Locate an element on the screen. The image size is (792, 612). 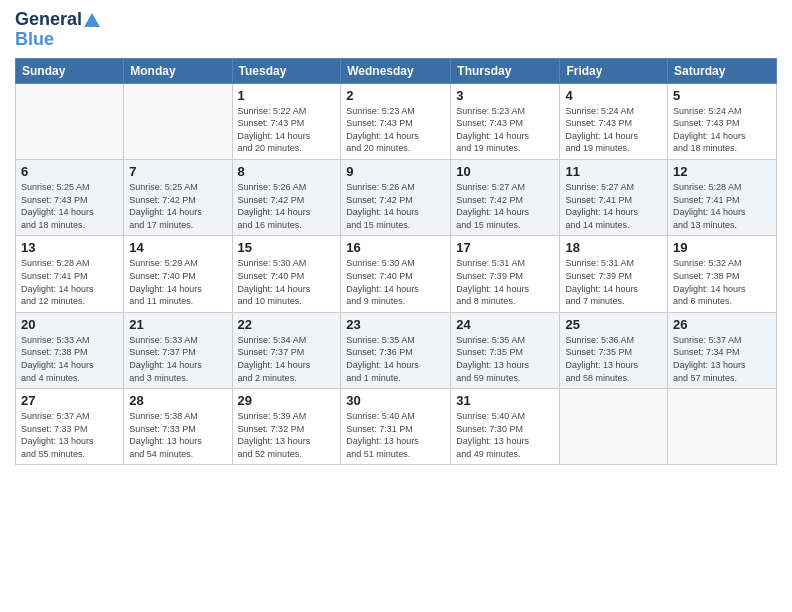
calendar-cell: 22Sunrise: 5:34 AM Sunset: 7:37 PM Dayli… is located at coordinates (286, 350).